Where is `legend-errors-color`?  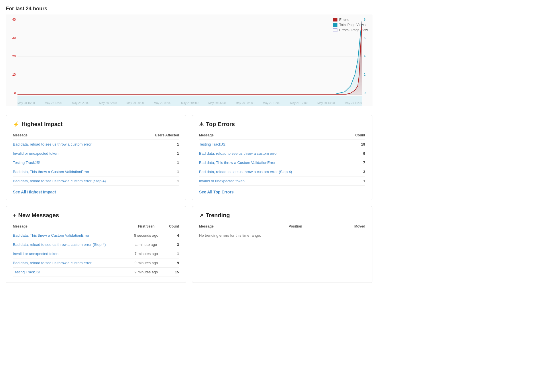
legend-errors-color is located at coordinates (335, 20).